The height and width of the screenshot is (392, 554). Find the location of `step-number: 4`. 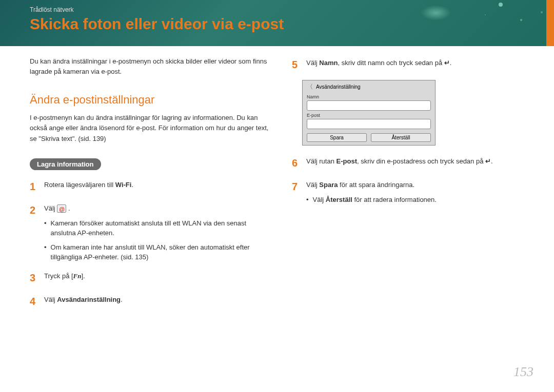

step-number: 4 is located at coordinates (33, 301).